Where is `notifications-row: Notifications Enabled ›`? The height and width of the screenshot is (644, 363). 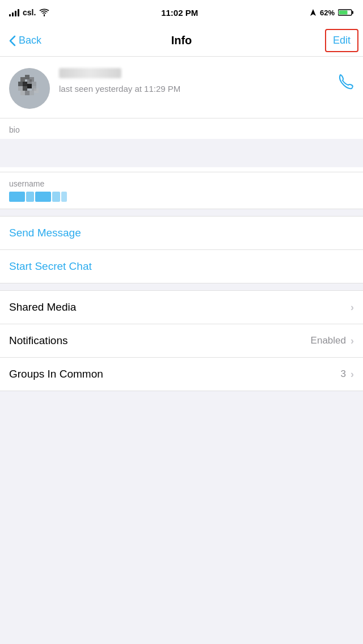 notifications-row: Notifications Enabled › is located at coordinates (182, 341).